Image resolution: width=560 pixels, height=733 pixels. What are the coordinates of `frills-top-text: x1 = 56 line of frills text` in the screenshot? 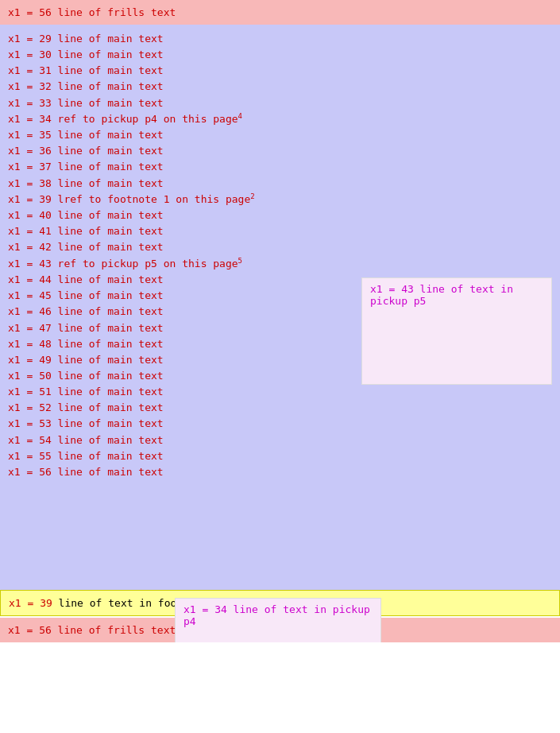 It's located at (92, 13).